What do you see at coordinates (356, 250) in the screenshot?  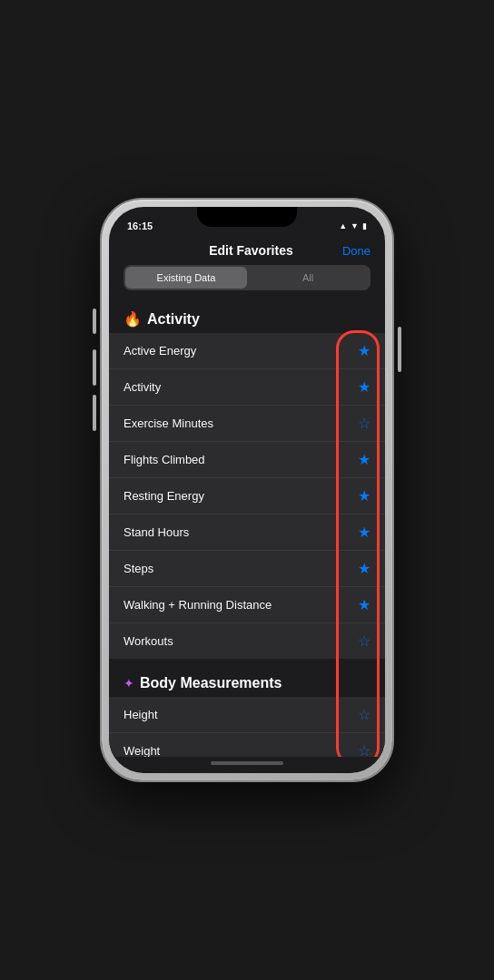 I see `done-button: Done` at bounding box center [356, 250].